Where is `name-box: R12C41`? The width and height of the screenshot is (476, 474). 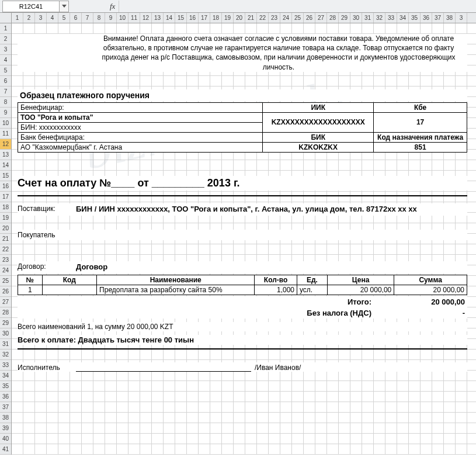 name-box: R12C41 is located at coordinates (31, 6).